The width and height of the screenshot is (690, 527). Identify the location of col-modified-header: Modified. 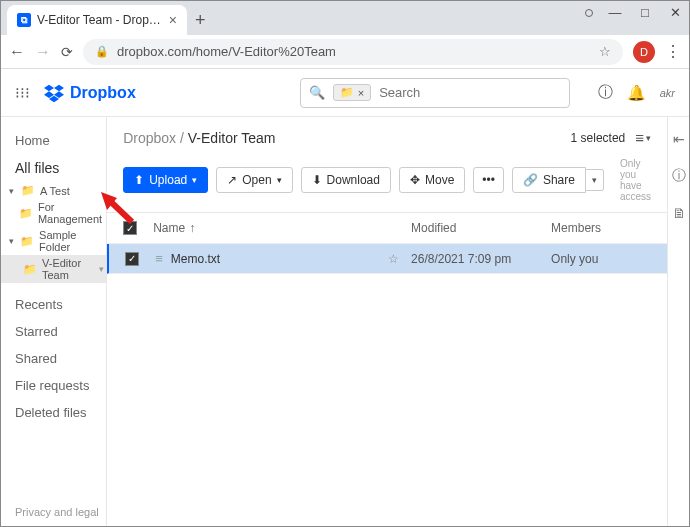
(481, 228).